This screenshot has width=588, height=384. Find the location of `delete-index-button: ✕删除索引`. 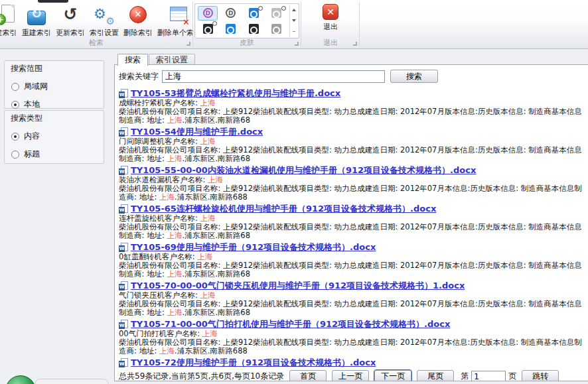

delete-index-button: ✕删除索引 is located at coordinates (138, 21).